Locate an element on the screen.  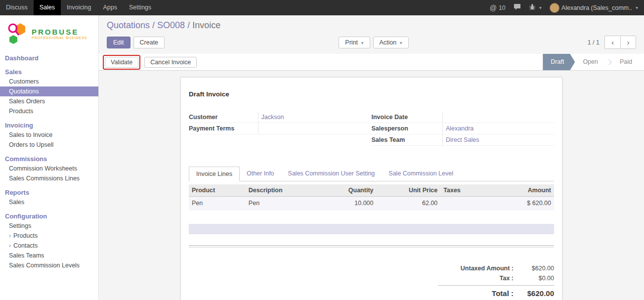
top-menus: Discuss Sales Invoicing Apps Settings is located at coordinates (79, 8).